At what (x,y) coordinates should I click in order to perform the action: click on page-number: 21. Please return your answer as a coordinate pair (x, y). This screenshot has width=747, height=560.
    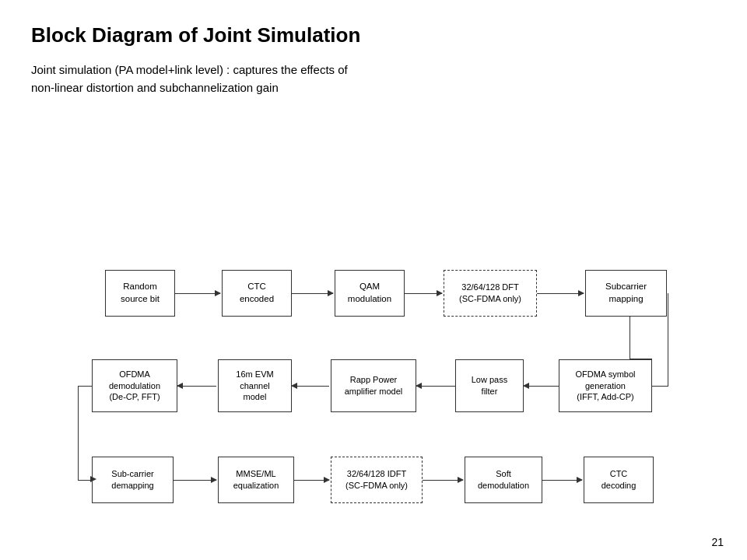
    Looking at the image, I should click on (717, 542).